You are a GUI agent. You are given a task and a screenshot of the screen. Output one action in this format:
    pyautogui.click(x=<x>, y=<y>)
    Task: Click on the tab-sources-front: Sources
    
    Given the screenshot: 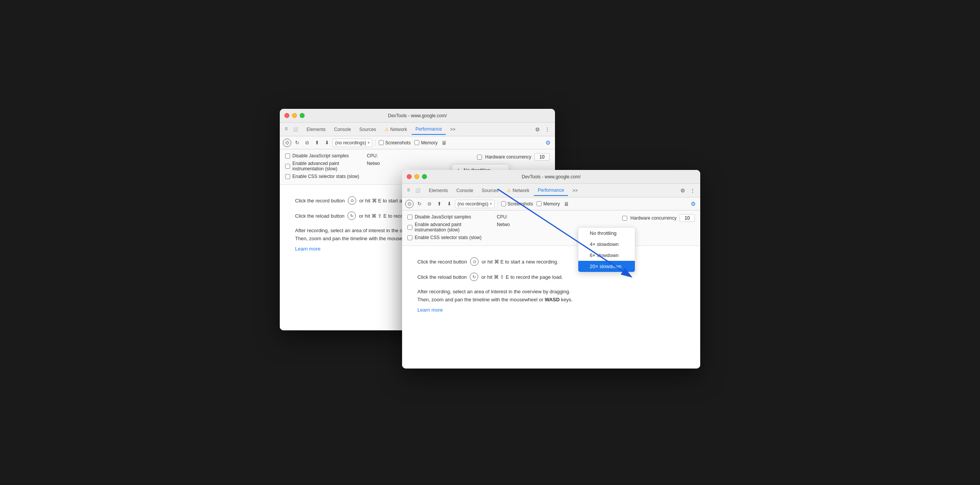 What is the action you would take?
    pyautogui.click(x=490, y=191)
    